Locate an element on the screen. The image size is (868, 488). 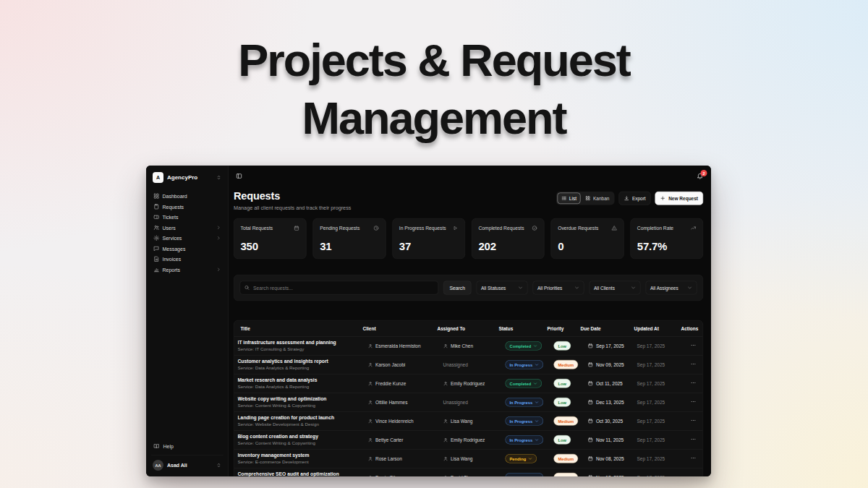
stat-card: Completed Requests 202 is located at coordinates (508, 239).